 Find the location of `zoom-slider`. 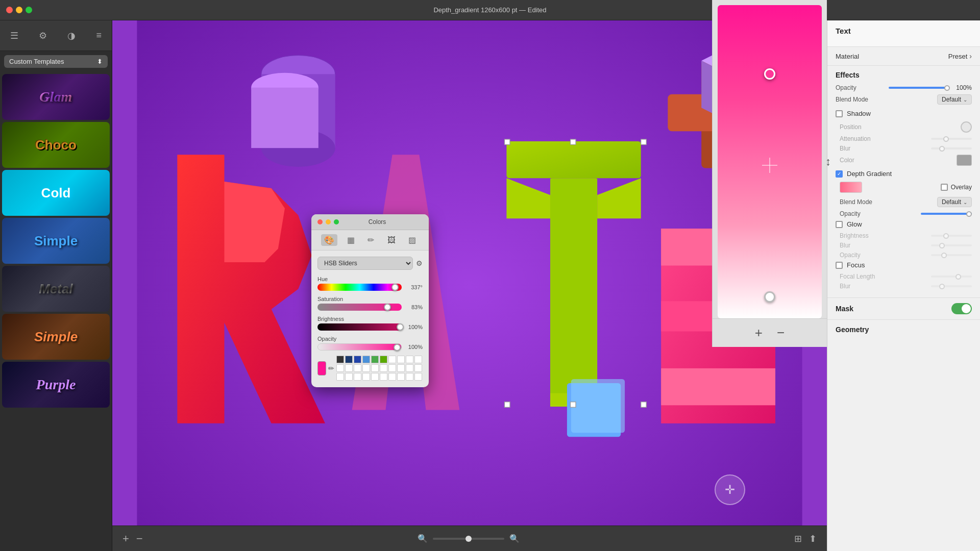

zoom-slider is located at coordinates (469, 539).